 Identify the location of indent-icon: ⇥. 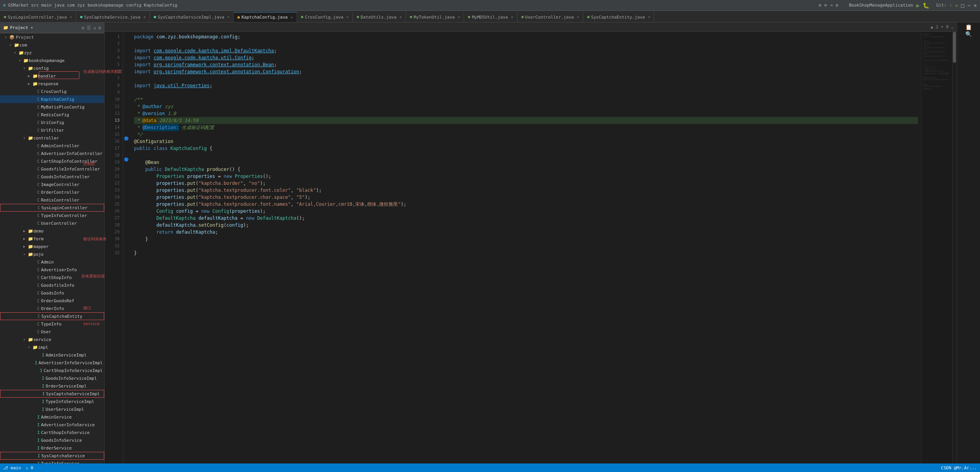
(831, 5).